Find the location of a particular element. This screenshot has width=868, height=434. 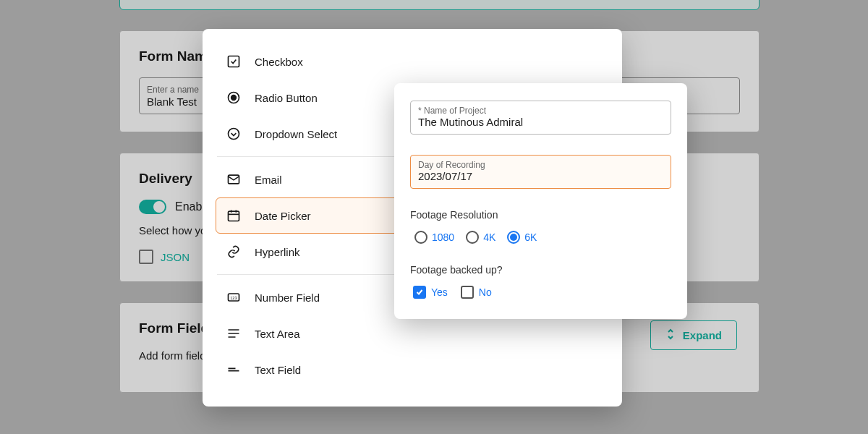

resolution-radio-group: 1080 4K 6K is located at coordinates (541, 237).